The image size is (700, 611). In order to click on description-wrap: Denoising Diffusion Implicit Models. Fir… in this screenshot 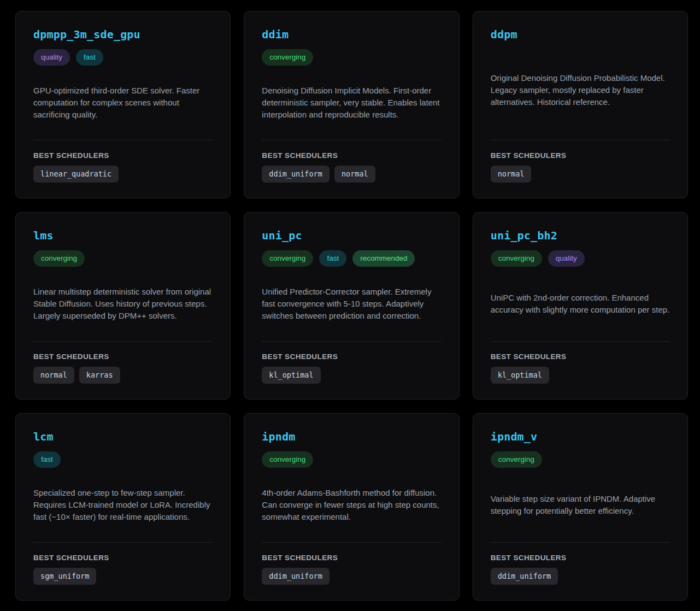, I will do `click(351, 103)`.